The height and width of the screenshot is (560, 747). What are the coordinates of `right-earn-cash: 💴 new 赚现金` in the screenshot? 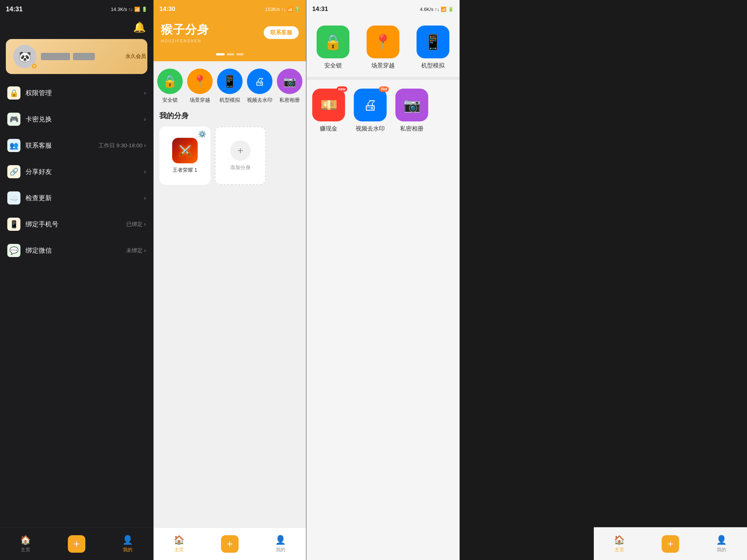 It's located at (329, 111).